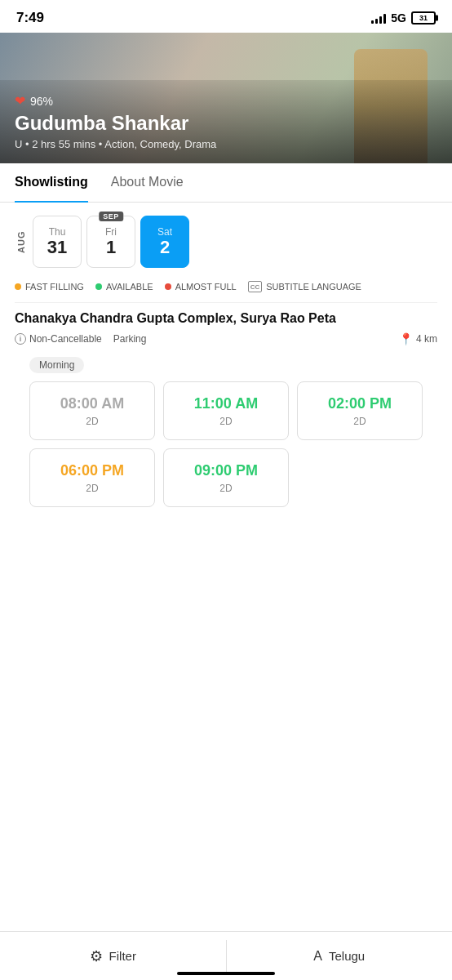  I want to click on showtime-0800: 08:00 AM 2D, so click(92, 411).